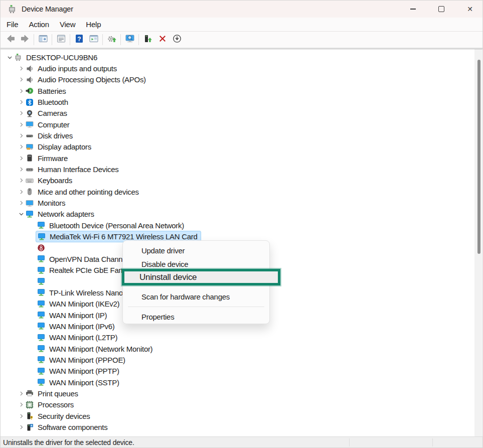 Image resolution: width=483 pixels, height=448 pixels. I want to click on toolbar-uninstall-device-button, so click(163, 40).